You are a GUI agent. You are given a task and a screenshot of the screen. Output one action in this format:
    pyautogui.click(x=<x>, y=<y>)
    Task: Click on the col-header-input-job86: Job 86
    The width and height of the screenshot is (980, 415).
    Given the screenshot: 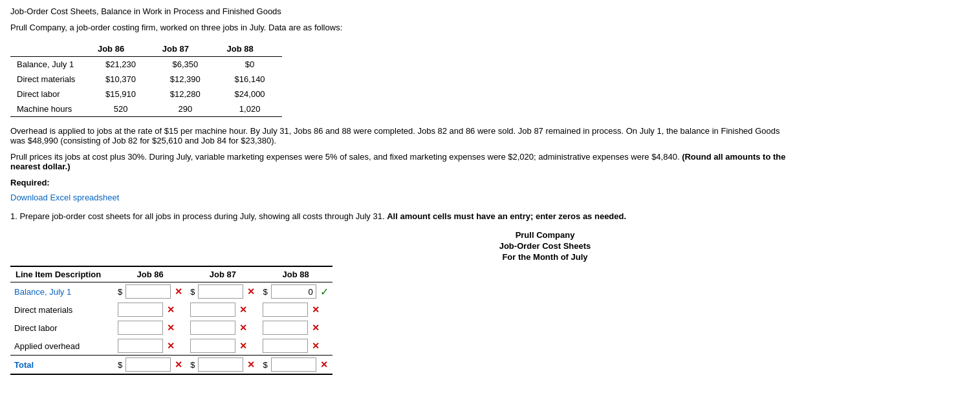 What is the action you would take?
    pyautogui.click(x=150, y=274)
    